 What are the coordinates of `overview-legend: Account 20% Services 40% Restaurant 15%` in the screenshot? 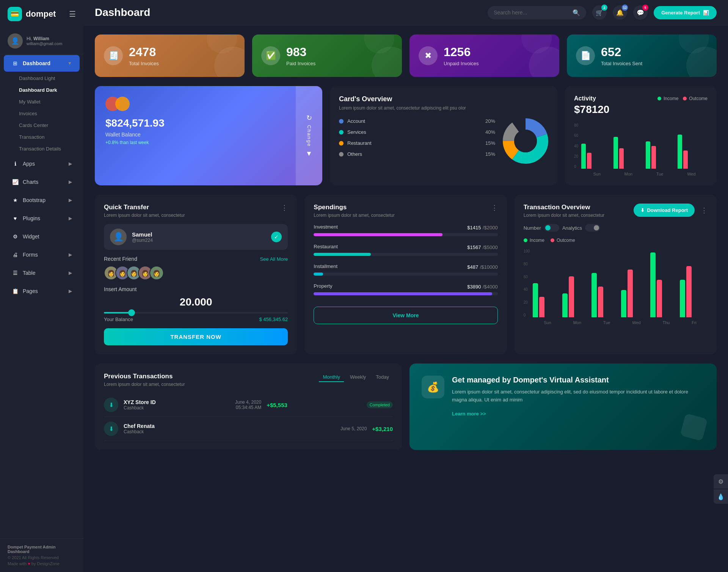 It's located at (417, 141).